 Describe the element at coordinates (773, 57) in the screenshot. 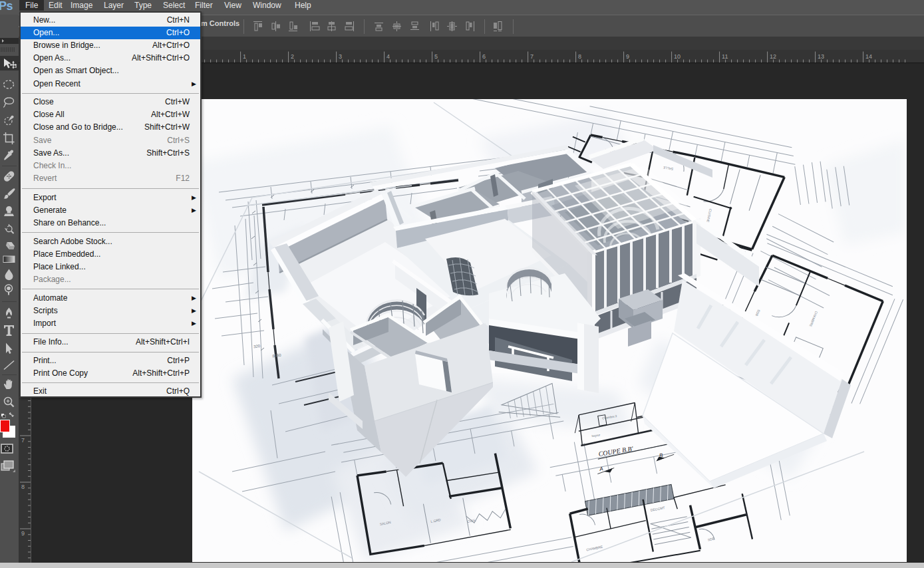

I see `svg-text: 12` at that location.